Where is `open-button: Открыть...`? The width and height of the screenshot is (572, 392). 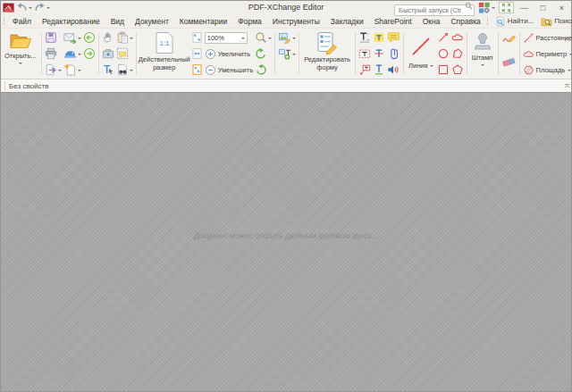
open-button: Открыть... is located at coordinates (21, 54).